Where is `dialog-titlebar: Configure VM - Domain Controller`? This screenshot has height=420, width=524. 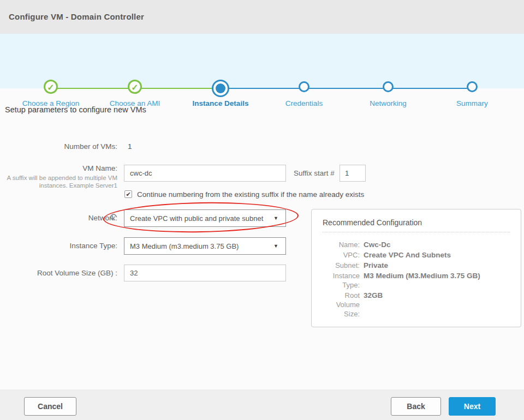 dialog-titlebar: Configure VM - Domain Controller is located at coordinates (262, 17).